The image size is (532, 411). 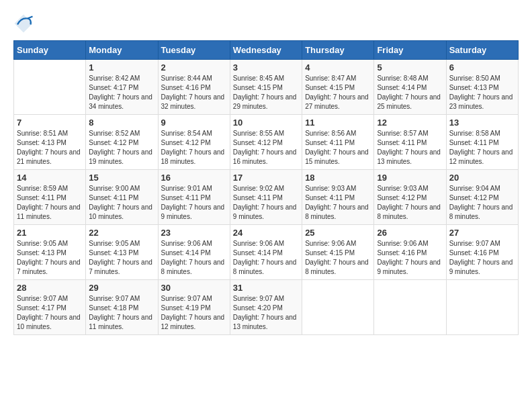 I want to click on day-info: Sunrise: 9:01 AMSunset: 4:11 PMDaylight:…, so click(x=194, y=203).